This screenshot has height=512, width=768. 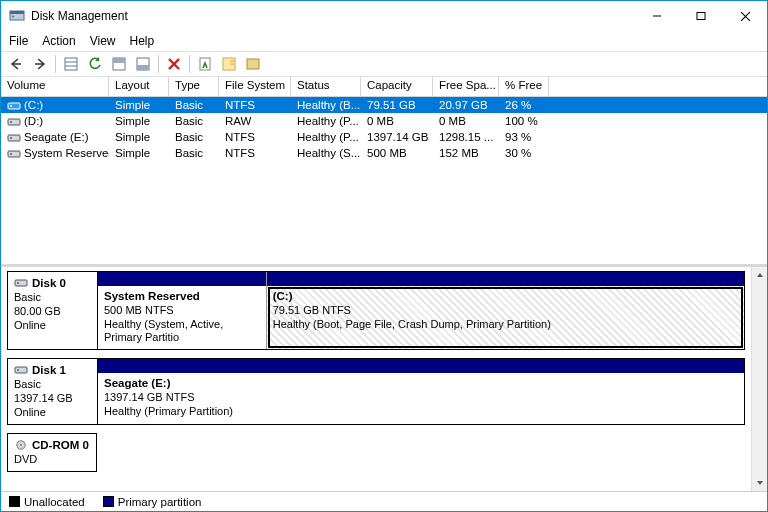 I want to click on minimize-button, so click(x=657, y=16).